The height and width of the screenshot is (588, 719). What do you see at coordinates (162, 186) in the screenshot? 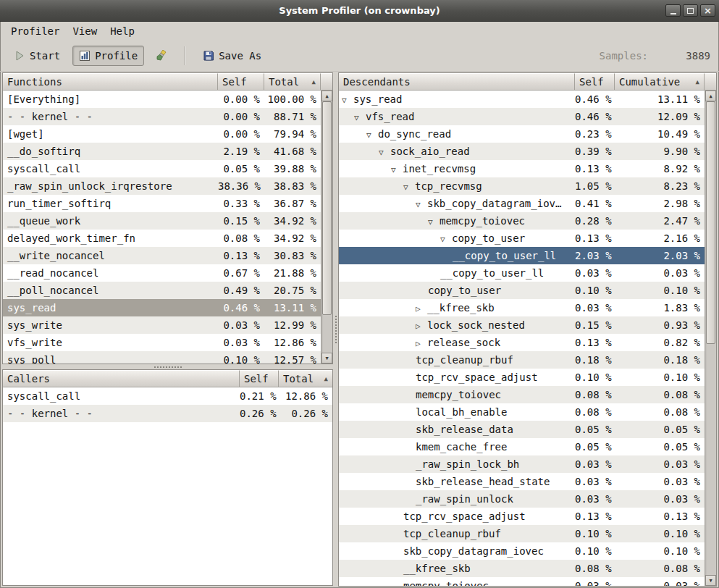
I see `table-row: _raw_spin_unlock_irqrestore38.36 %38.83 …` at bounding box center [162, 186].